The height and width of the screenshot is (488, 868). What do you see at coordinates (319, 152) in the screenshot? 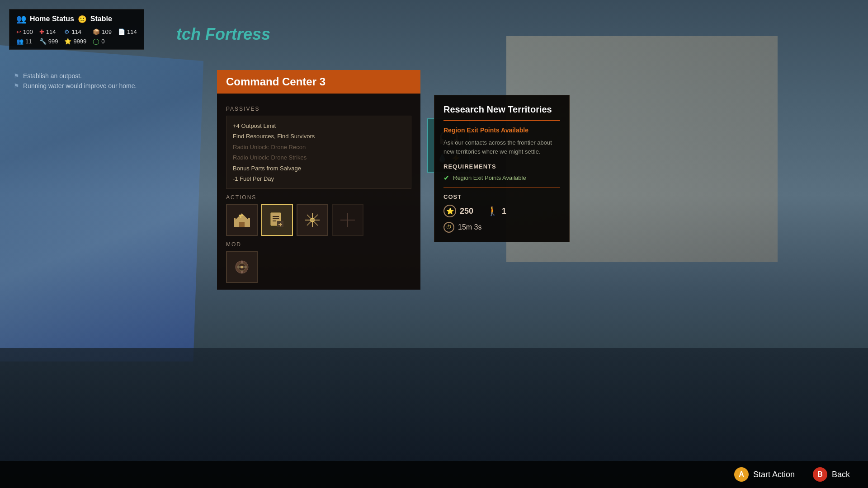
I see `passives-box: +4 Outpost Limit Find Resources, Find Su…` at bounding box center [319, 152].